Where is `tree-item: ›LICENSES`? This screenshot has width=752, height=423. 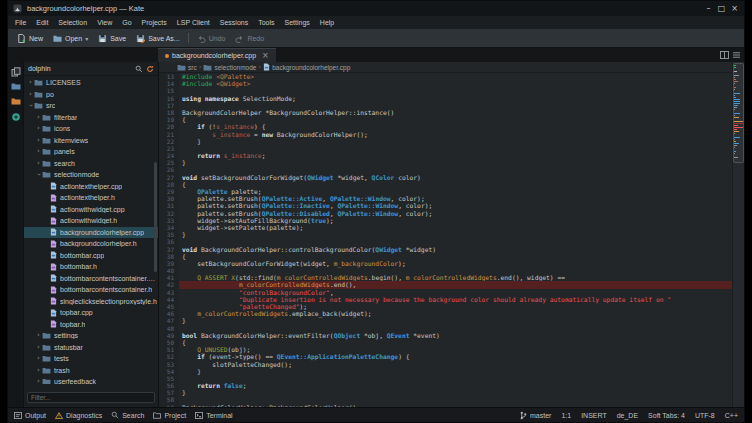
tree-item: ›LICENSES is located at coordinates (91, 83).